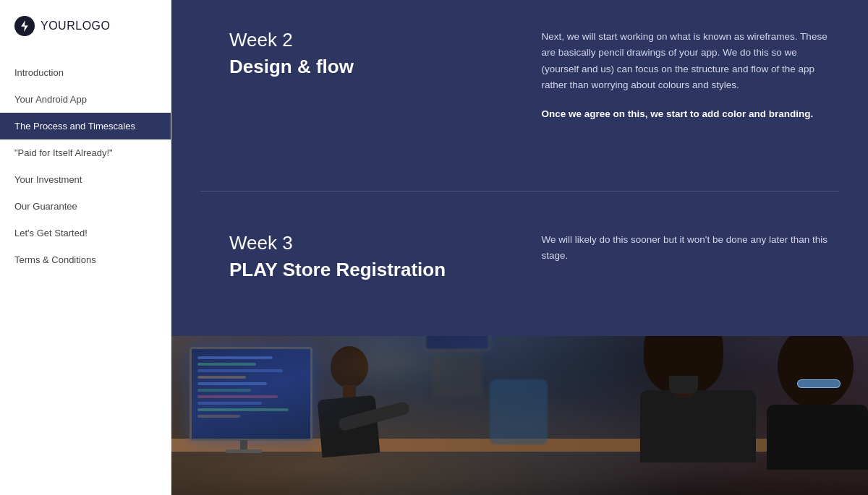  I want to click on bolt-icon, so click(25, 26).